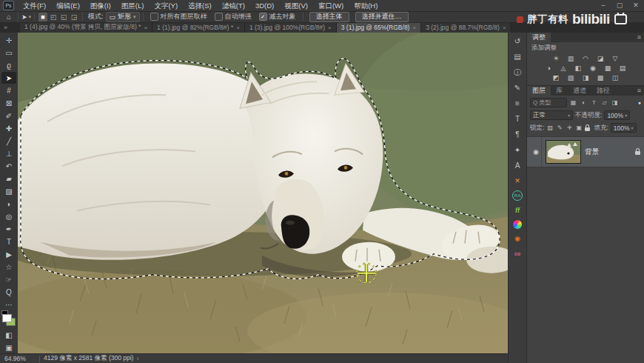  I want to click on filter-smart-objects-icon: ◨, so click(614, 102).